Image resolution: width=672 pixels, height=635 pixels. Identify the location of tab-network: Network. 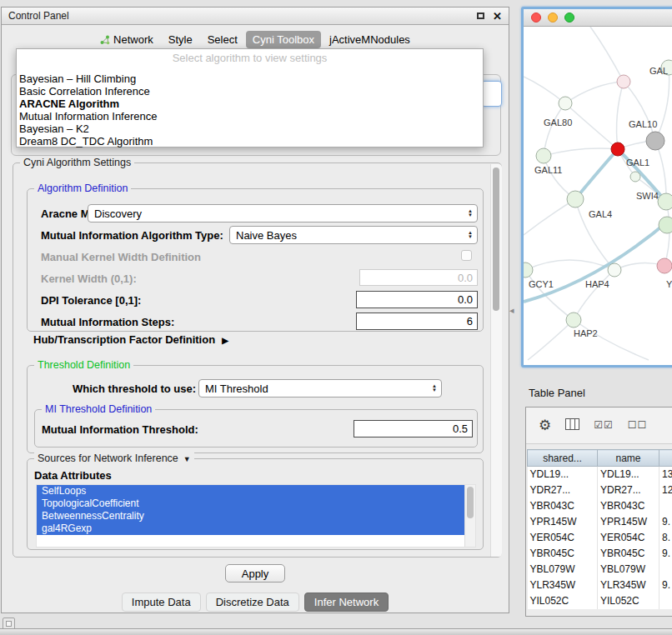
(127, 40).